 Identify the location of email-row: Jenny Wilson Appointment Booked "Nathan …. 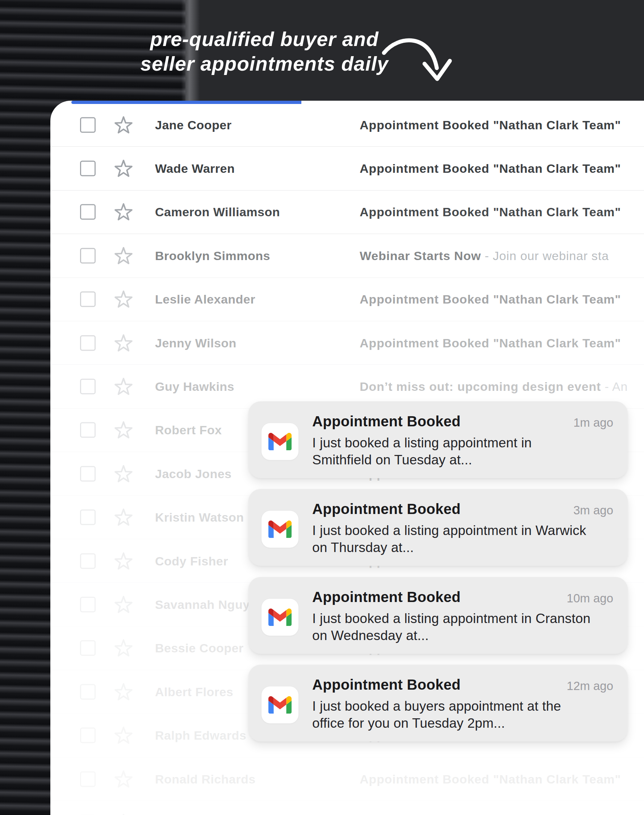
(347, 343).